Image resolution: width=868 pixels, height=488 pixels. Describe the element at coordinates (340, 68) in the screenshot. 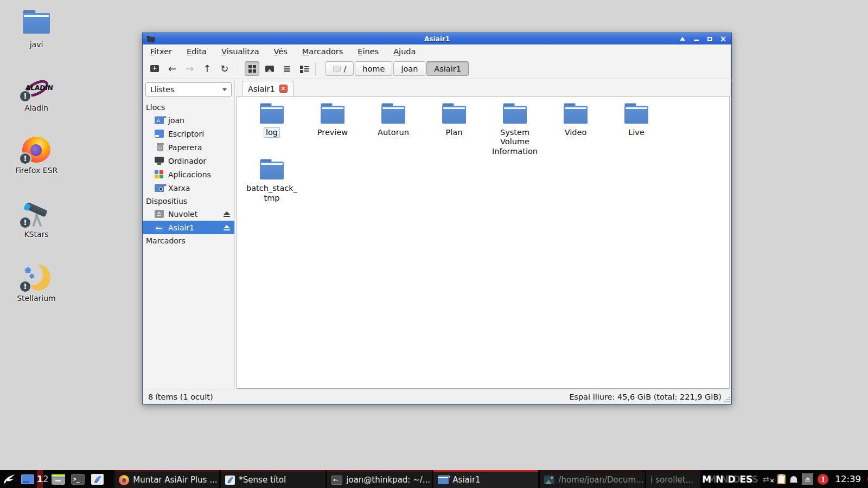

I see `path-root-button: /` at that location.